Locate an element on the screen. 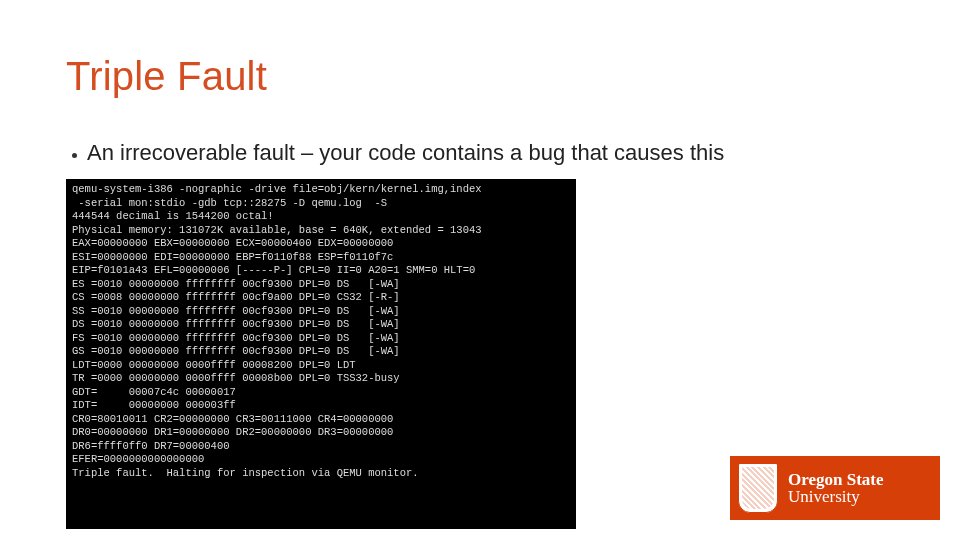 The width and height of the screenshot is (960, 540). osu-logo-text: Oregon State University is located at coordinates (836, 488).